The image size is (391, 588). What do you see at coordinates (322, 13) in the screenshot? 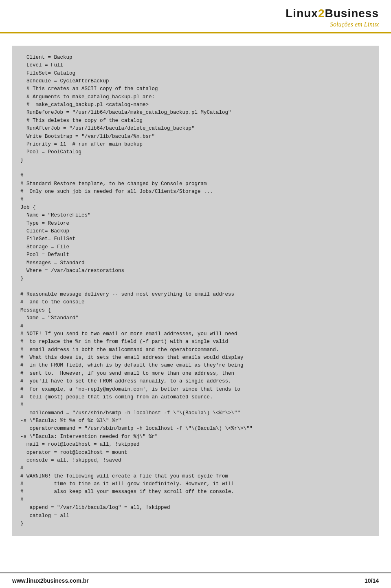
I see `logo-two: 2` at bounding box center [322, 13].